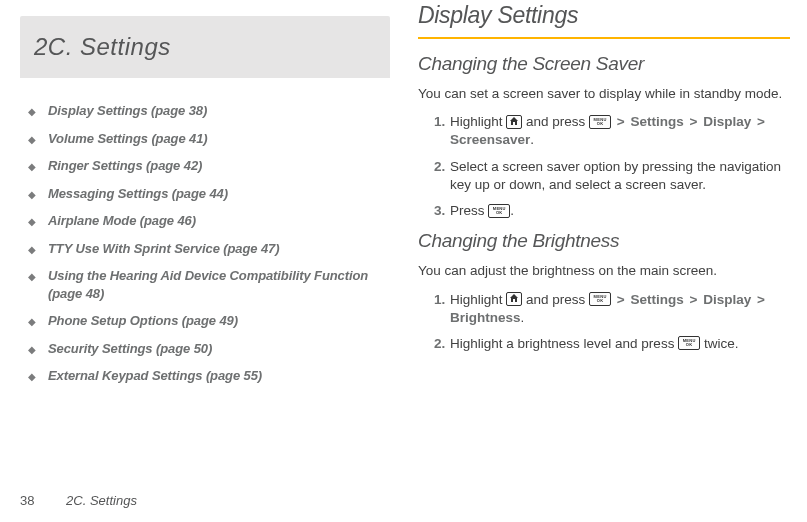  Describe the element at coordinates (604, 322) in the screenshot. I see `brightness-steps: 1. Highlight and press MENUOK > Settings…` at that location.